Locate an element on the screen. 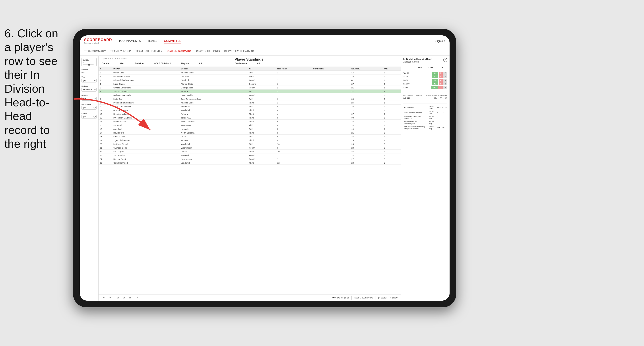 The image size is (644, 346). tab-team-h2h-grid: TEAM H2H GRID is located at coordinates (120, 51).